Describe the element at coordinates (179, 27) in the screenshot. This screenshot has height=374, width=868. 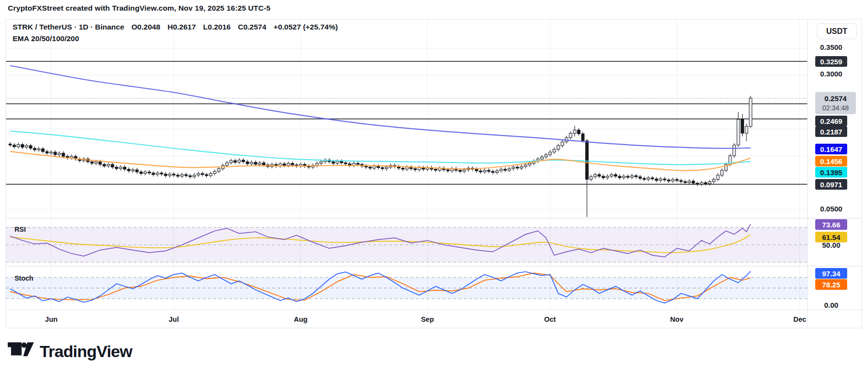
I see `symbol-title-row: STRK / TetherUS · 1D · BinanceO0.2048H0.…` at that location.